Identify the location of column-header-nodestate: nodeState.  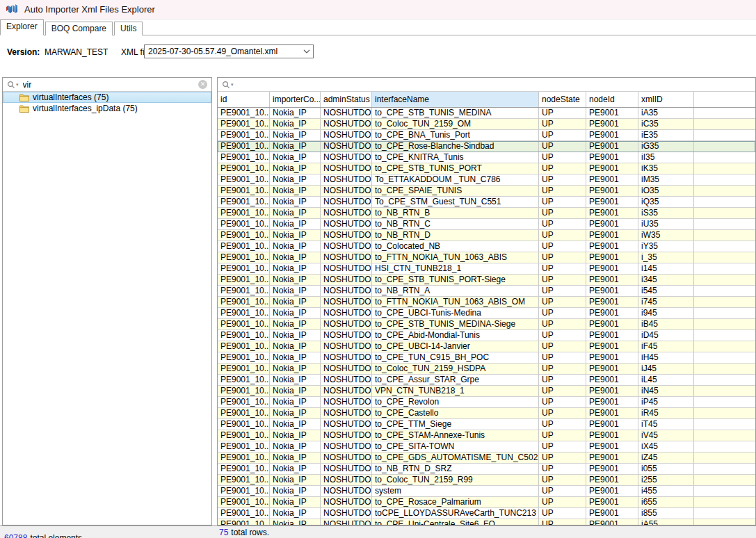
(563, 99).